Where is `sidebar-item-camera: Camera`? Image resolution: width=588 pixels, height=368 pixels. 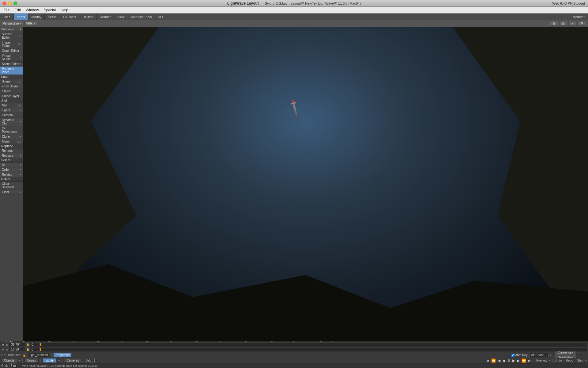
sidebar-item-camera: Camera is located at coordinates (12, 115).